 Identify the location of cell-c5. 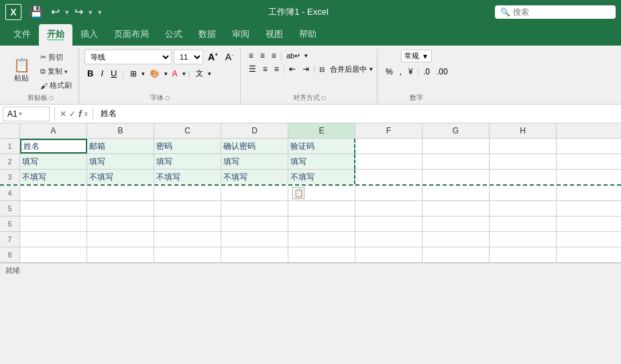
(188, 208).